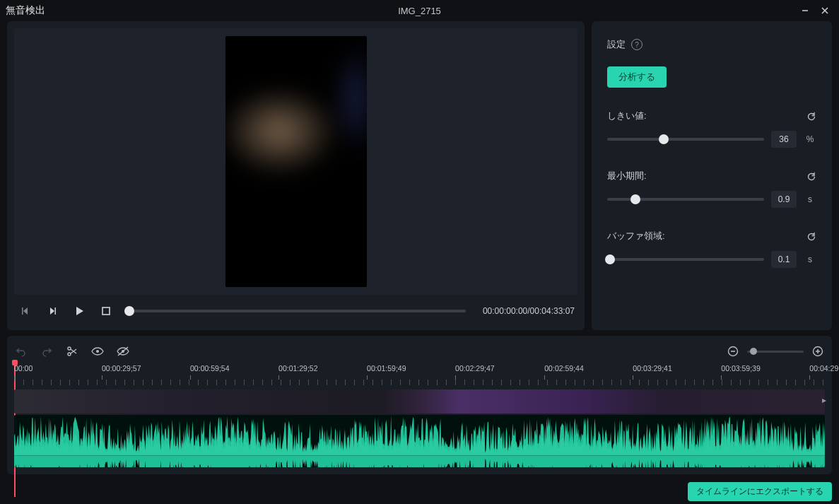 The width and height of the screenshot is (839, 504). What do you see at coordinates (686, 199) in the screenshot?
I see `min-duration-slider` at bounding box center [686, 199].